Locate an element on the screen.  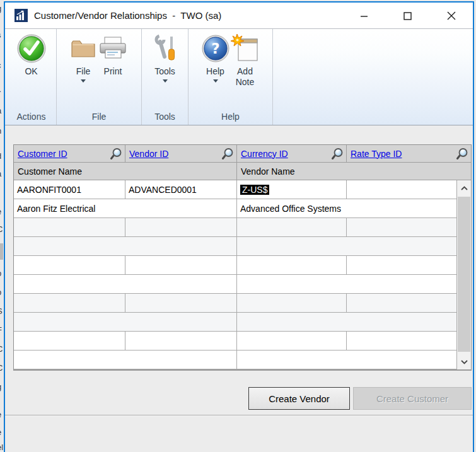
subheader-vendor-name: Vendor Name is located at coordinates (354, 171).